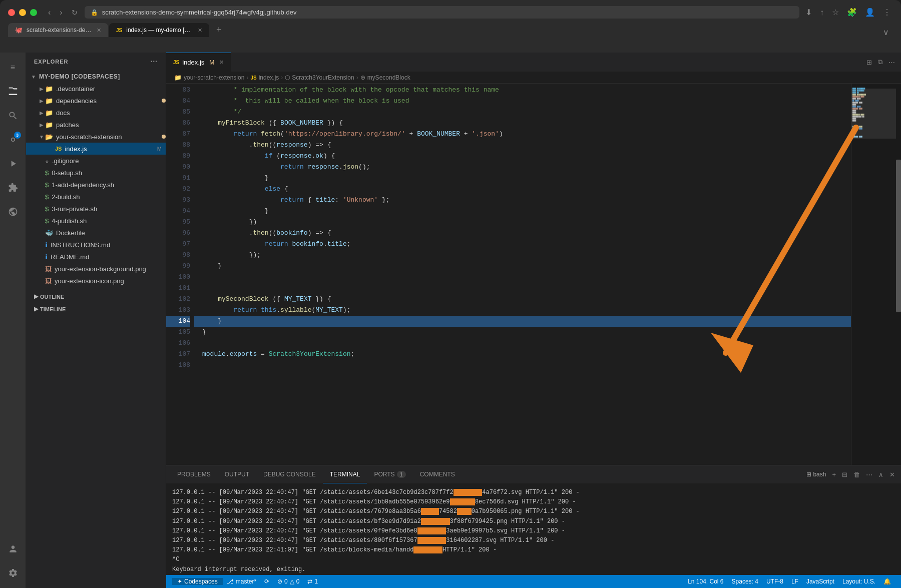 The width and height of the screenshot is (901, 588). Describe the element at coordinates (13, 188) in the screenshot. I see `extensions-icon` at that location.